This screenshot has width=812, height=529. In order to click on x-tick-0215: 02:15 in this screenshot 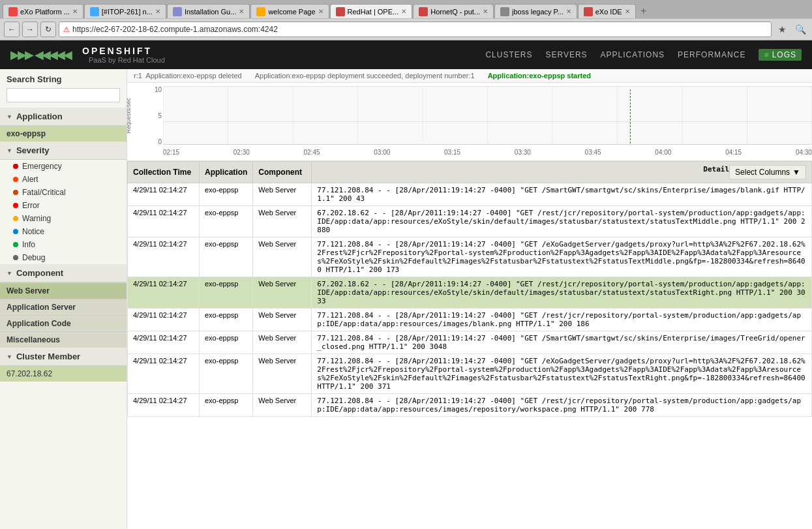, I will do `click(171, 153)`.